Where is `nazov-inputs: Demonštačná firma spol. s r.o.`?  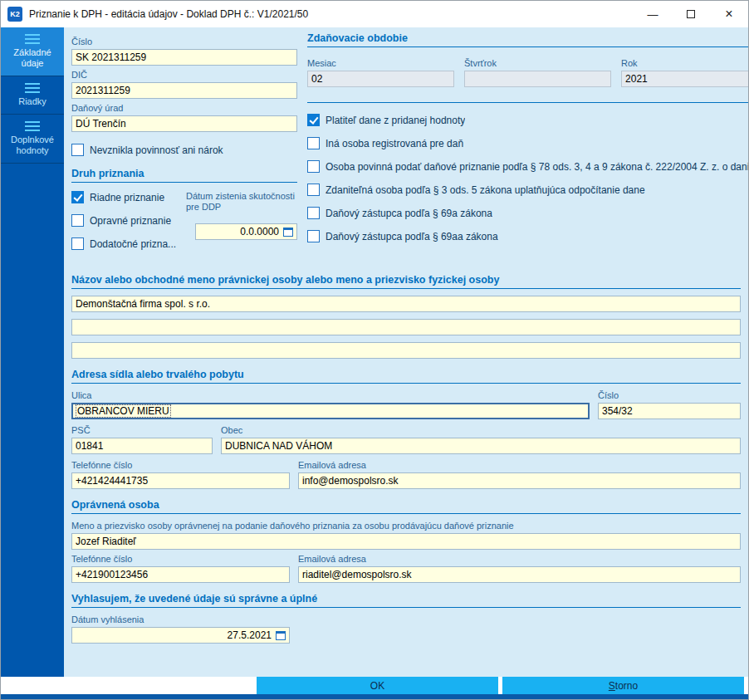 nazov-inputs: Demonštačná firma spol. s r.o. is located at coordinates (406, 327).